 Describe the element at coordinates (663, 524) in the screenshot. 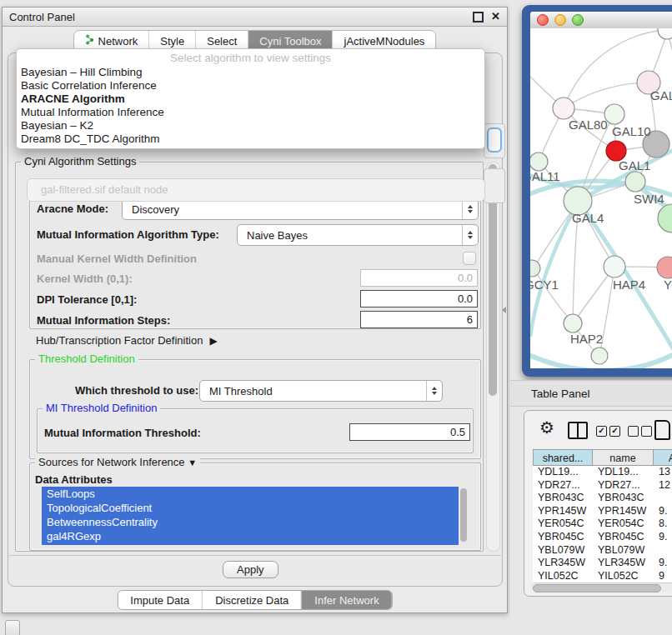

I see `table-cell: 8.` at that location.